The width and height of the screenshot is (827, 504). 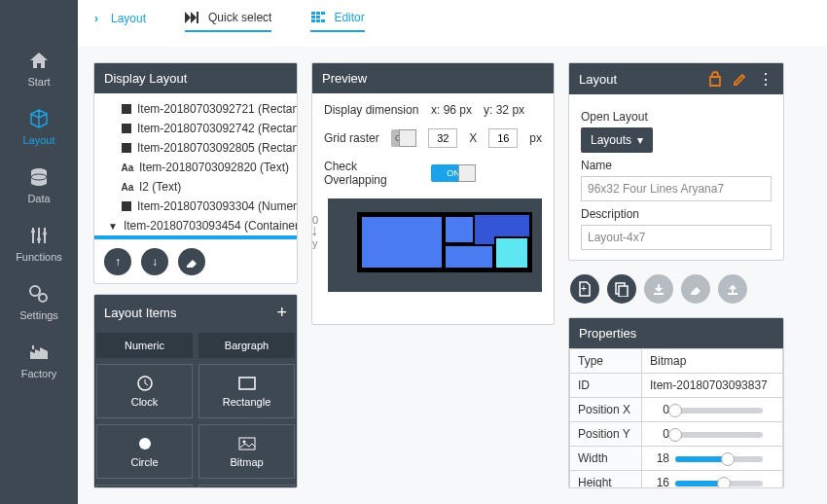 I want to click on new-button: +, so click(x=585, y=289).